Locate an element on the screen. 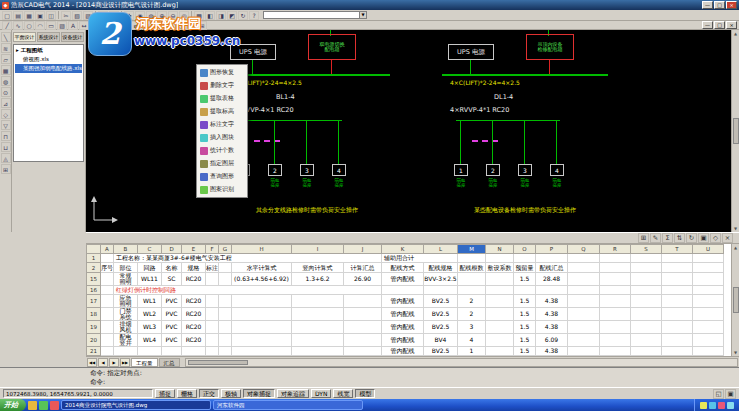 This screenshot has height=411, width=739. tb-copy-icon: ▧ is located at coordinates (77, 16).